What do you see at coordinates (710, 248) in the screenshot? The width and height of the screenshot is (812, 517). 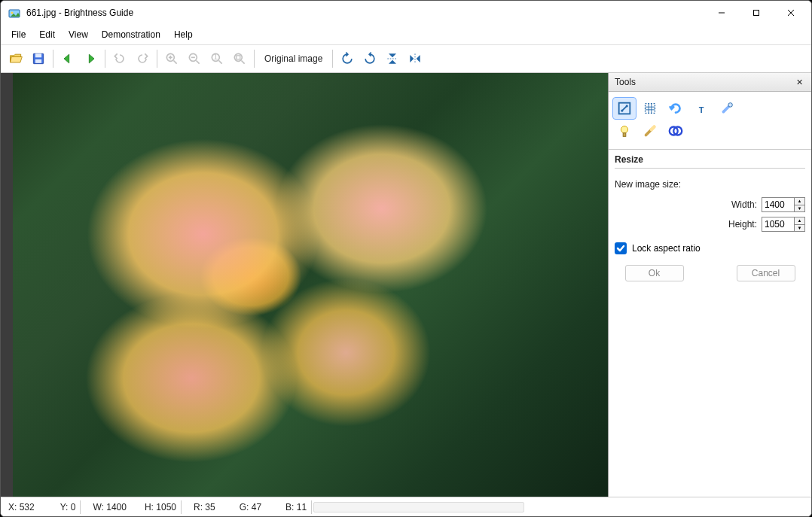 I see `lock-aspect-row: Lock aspect ratio` at bounding box center [710, 248].